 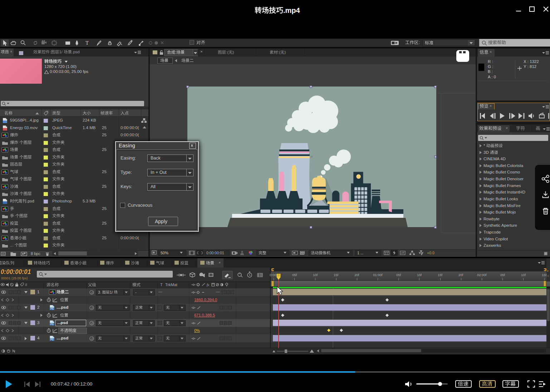 What do you see at coordinates (504, 179) in the screenshot?
I see `svg-text: Magic Bullet Denoiser` at bounding box center [504, 179].